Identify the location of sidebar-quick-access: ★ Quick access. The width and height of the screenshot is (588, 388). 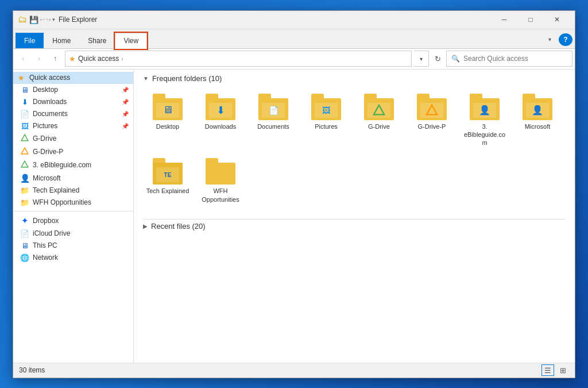
(74, 78).